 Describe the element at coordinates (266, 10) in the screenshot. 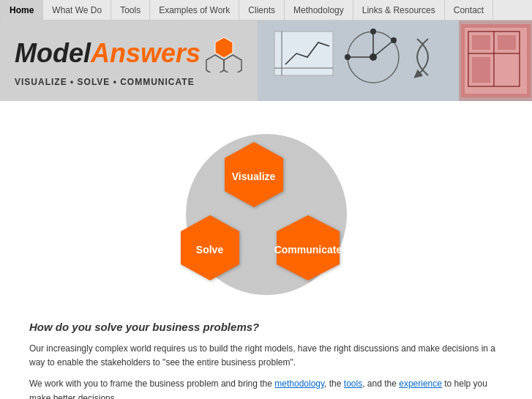

I see `navigation: Home What We Do Tools Examples of Work C…` at that location.